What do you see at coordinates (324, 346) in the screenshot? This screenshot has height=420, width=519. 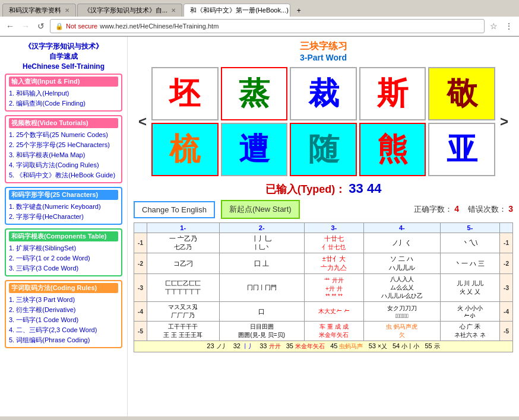 I see `footer-cell: 23 ノ丿 32 丨丿 33 廾廾 35 米金年矢石 45 虫蚂马声 53 ×乂` at bounding box center [324, 346].